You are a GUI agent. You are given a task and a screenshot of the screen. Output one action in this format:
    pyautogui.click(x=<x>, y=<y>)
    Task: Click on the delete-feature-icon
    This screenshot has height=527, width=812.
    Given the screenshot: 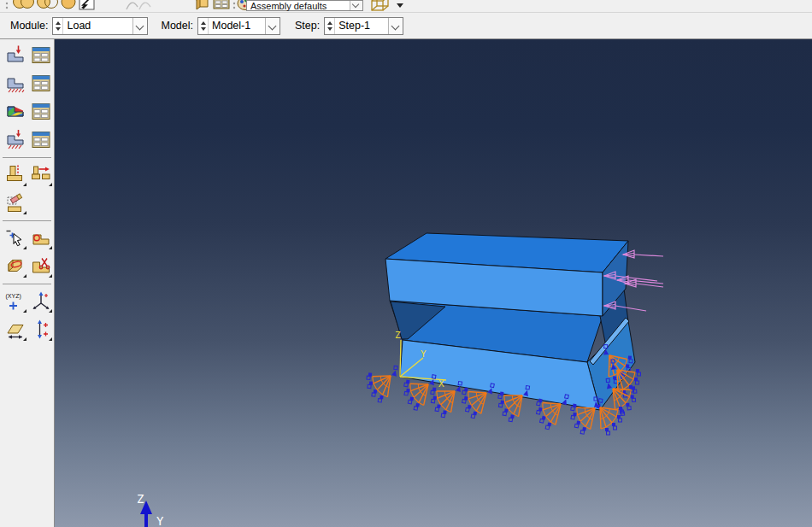 What is the action you would take?
    pyautogui.click(x=15, y=203)
    